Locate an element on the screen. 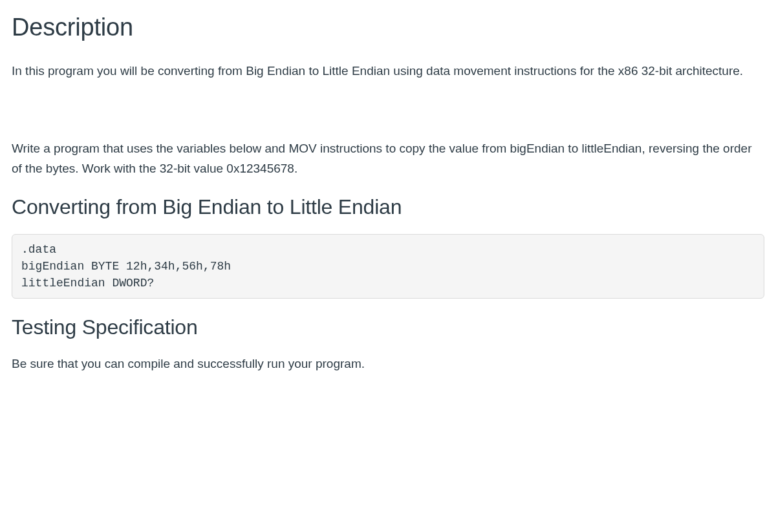 This screenshot has width=776, height=532. heading-testing: Testing Specification is located at coordinates (388, 327).